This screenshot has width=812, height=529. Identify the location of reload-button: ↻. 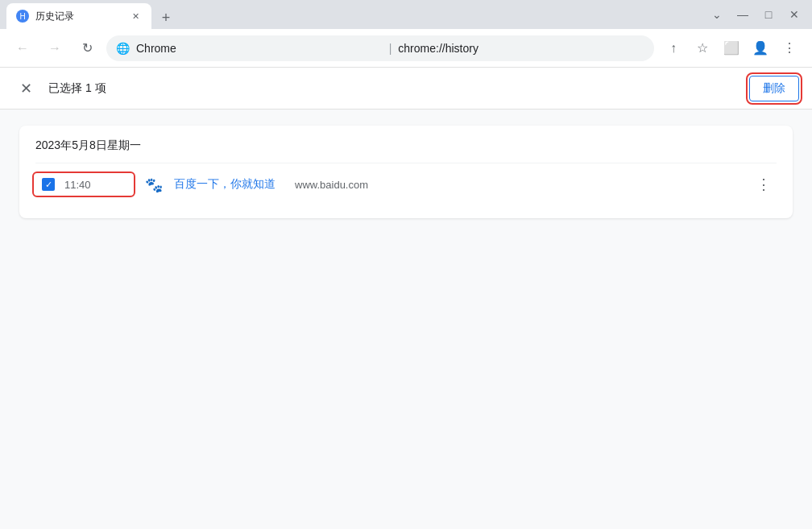
(87, 48).